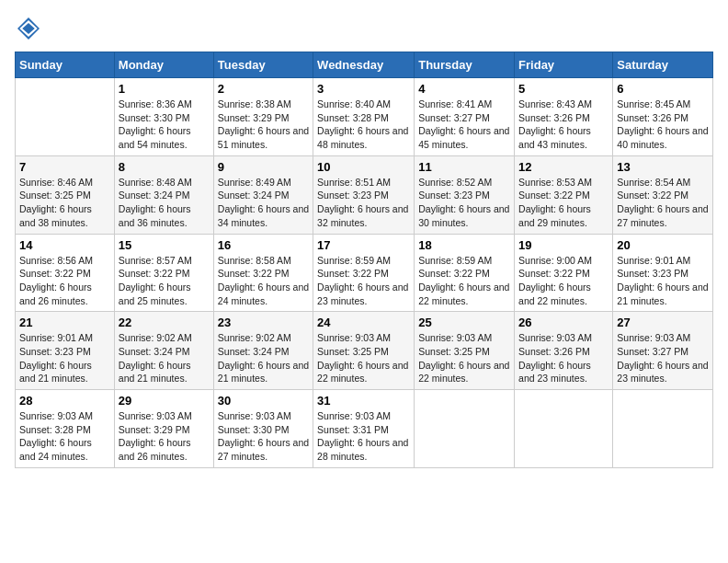  What do you see at coordinates (364, 29) in the screenshot?
I see `page-header` at bounding box center [364, 29].